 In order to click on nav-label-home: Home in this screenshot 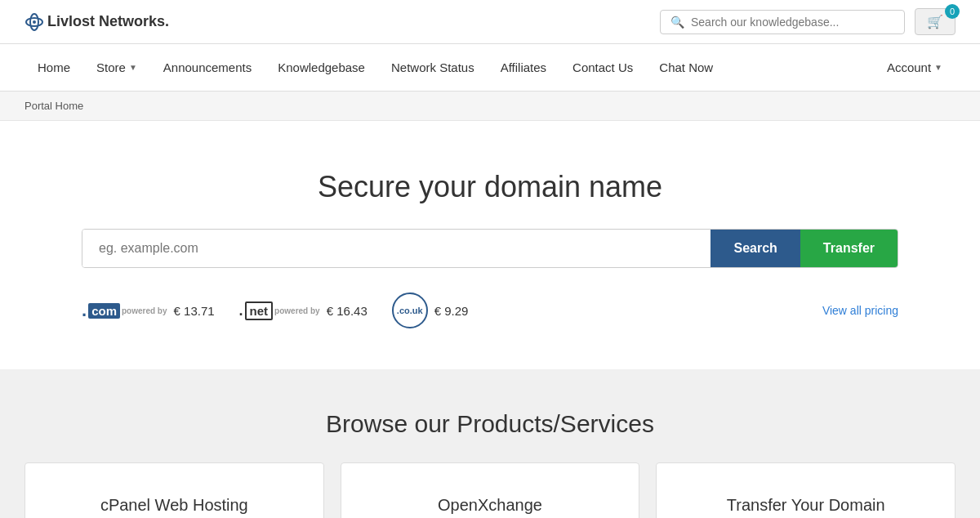, I will do `click(54, 67)`.